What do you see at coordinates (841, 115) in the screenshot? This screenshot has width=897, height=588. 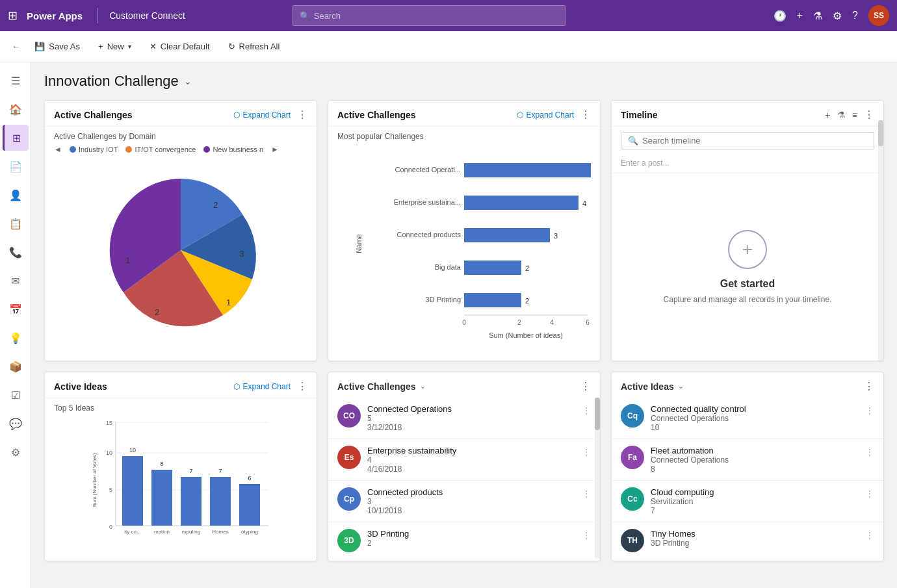 I see `timeline-filter-icon: ⚗` at bounding box center [841, 115].